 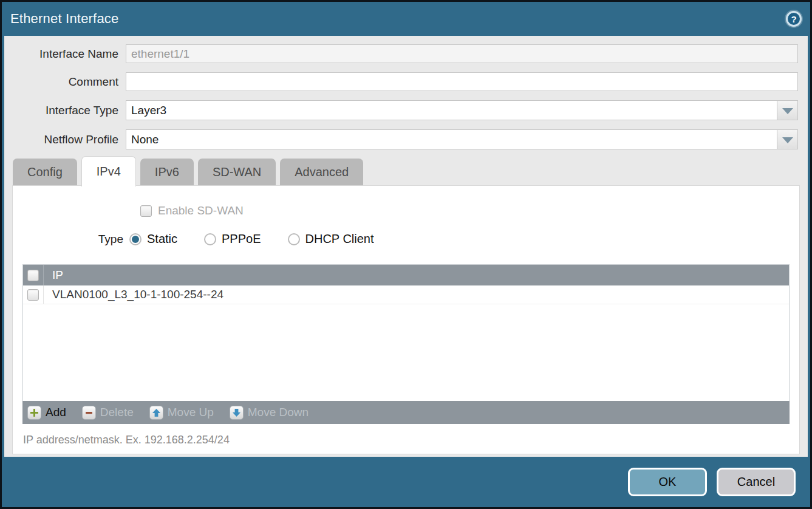 I want to click on radio-pppoe-icon, so click(x=210, y=239).